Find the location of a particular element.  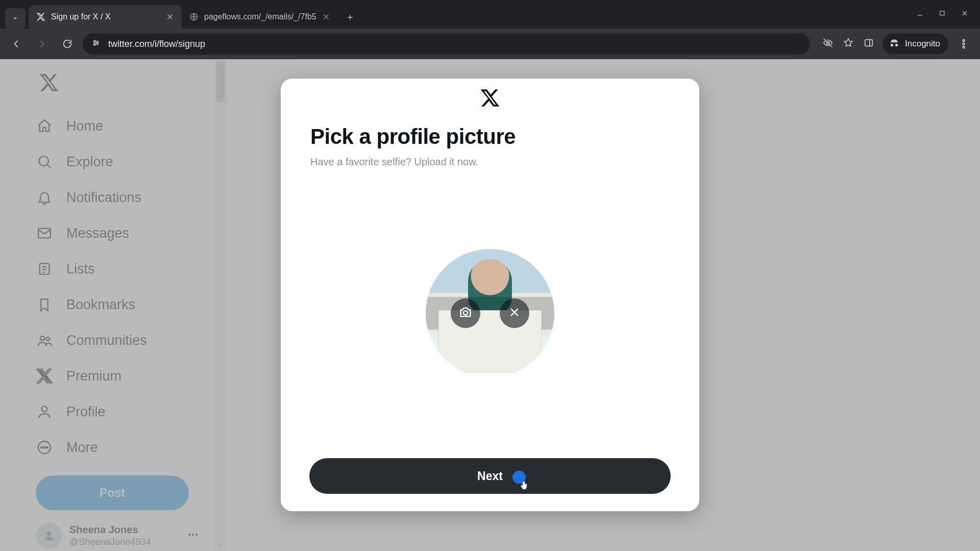

remove-photo-button is located at coordinates (514, 313).